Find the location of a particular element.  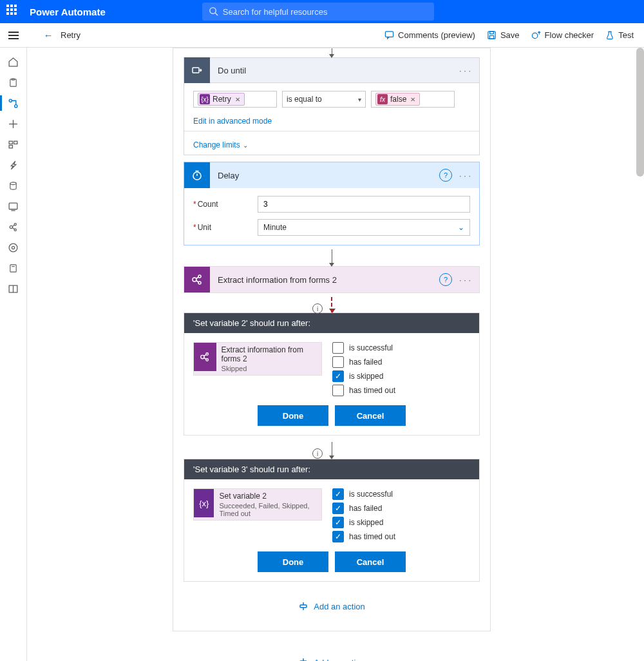

fx-token: fx false ✕ is located at coordinates (398, 99).